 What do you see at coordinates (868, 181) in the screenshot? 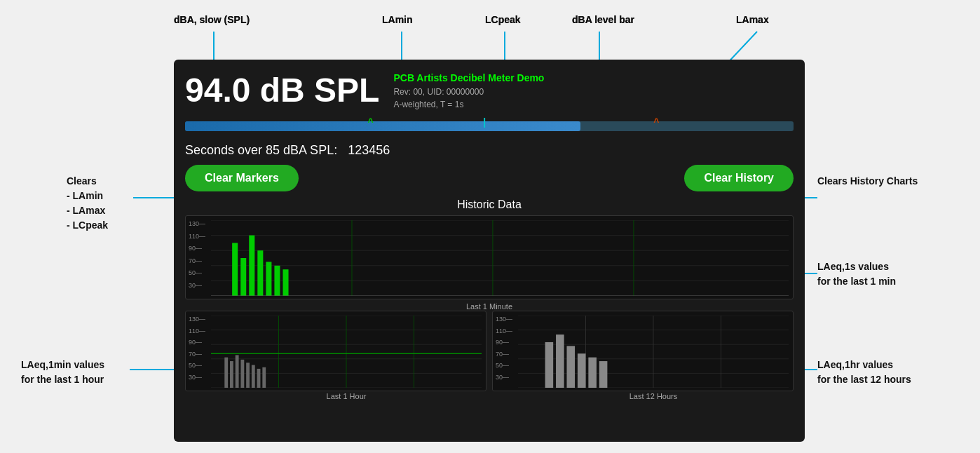
I see `clears-history-annotation: Clears History Charts` at bounding box center [868, 181].